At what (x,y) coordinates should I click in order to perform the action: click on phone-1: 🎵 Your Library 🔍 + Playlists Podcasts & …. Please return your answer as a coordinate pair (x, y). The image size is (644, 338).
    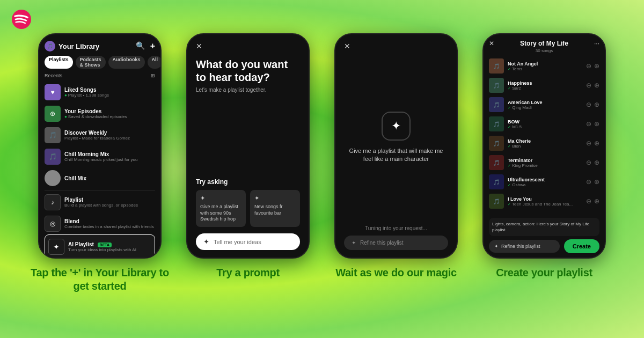
    Looking at the image, I should click on (100, 146).